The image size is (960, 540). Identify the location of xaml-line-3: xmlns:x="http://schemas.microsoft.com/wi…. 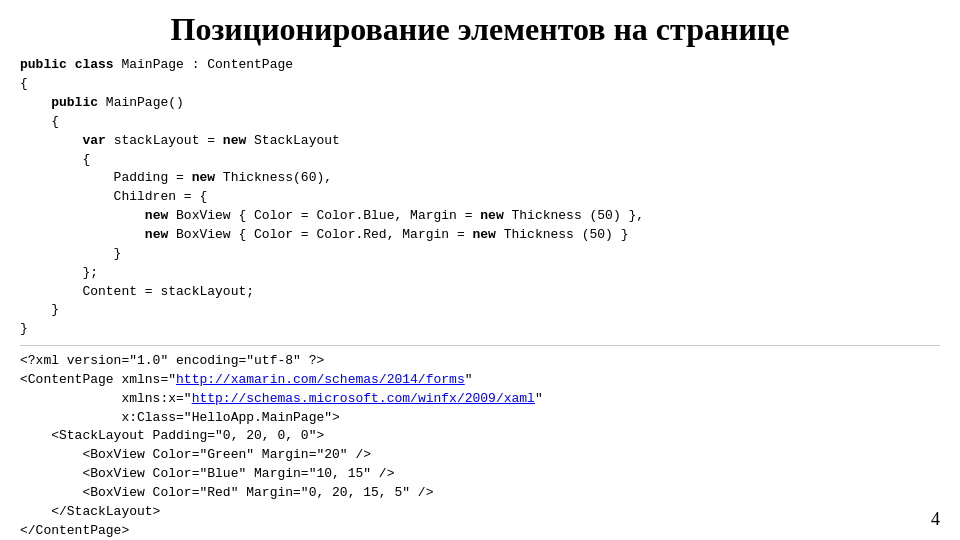
(282, 398).